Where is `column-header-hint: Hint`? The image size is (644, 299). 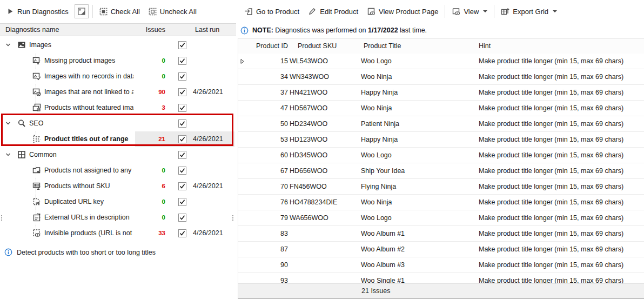
column-header-hint: Hint is located at coordinates (560, 46).